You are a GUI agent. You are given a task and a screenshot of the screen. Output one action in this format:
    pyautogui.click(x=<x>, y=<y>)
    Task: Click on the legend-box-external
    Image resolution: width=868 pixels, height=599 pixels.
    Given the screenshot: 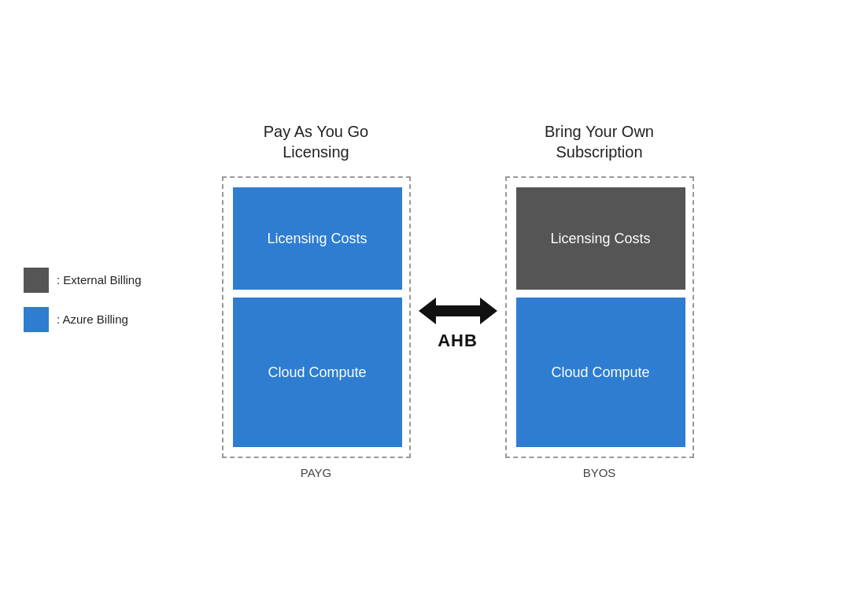 What is the action you would take?
    pyautogui.click(x=36, y=280)
    